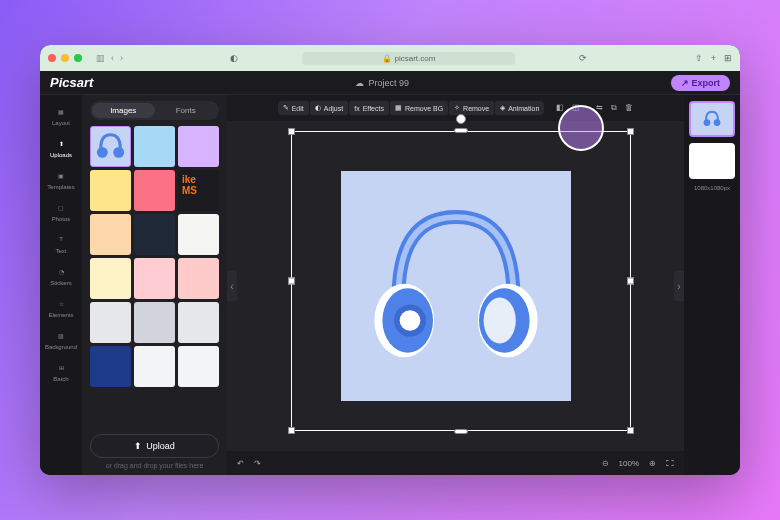  What do you see at coordinates (61, 285) in the screenshot?
I see `nav-rail: ▦ Layout ⬆ Uploads ▣ Templates ▢ Photos …` at bounding box center [61, 285].